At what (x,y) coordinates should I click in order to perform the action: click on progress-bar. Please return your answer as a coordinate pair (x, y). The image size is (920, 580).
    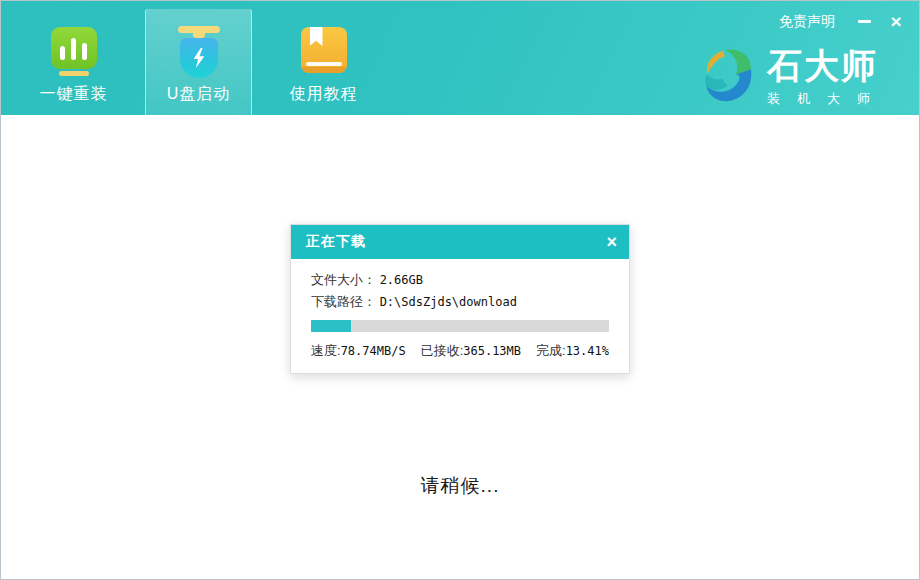
    Looking at the image, I should click on (460, 326).